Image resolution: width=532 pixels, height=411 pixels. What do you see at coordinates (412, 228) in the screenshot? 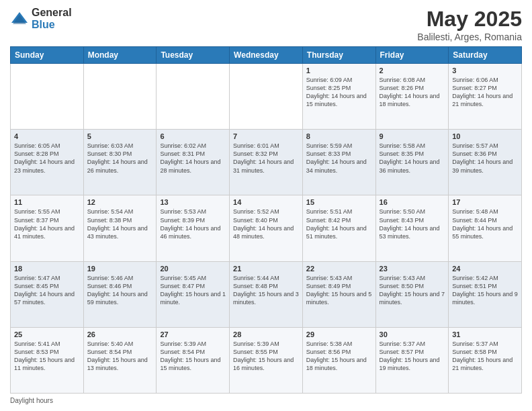
I see `day-cell-16: 16Sunrise: 5:50 AM Sunset: 8:43 PM Dayli…` at bounding box center [412, 228].